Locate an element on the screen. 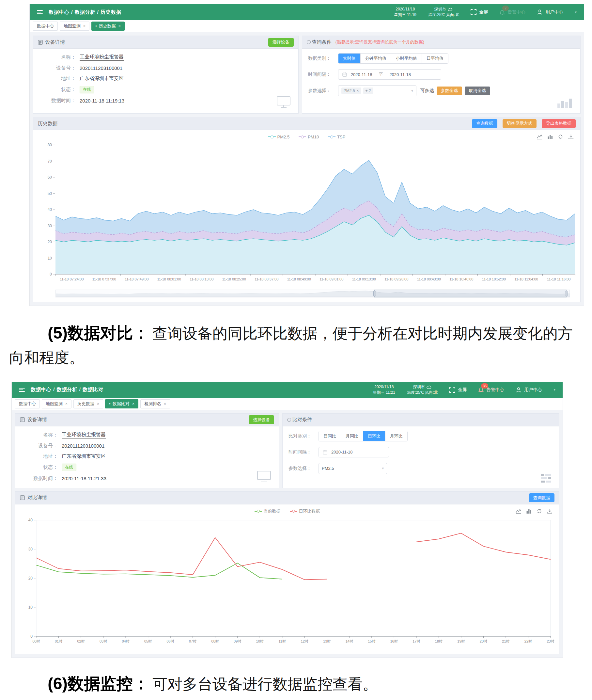  svg-text: 19时 is located at coordinates (461, 641).